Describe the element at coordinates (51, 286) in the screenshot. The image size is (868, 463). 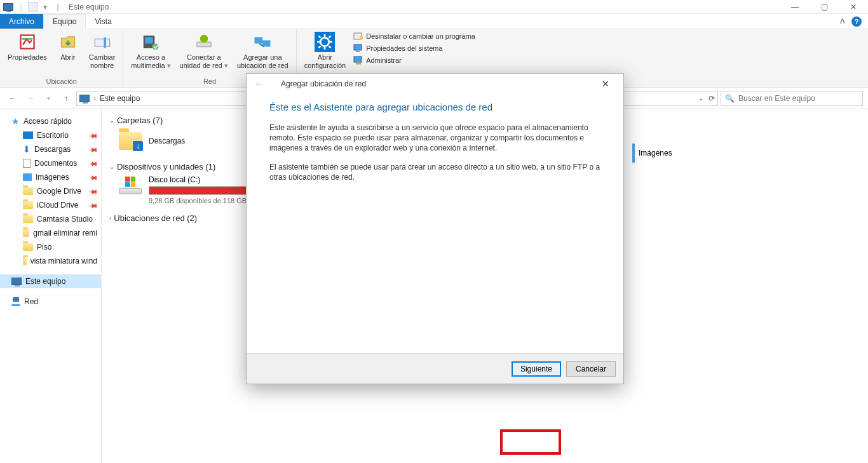
I see `navigation-pane: ★Acceso rápido Escritorio📌 ⬇Descargas📌 D…` at that location.